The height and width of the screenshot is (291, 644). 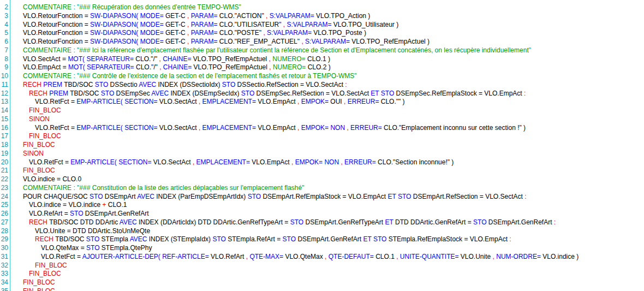 I want to click on code-line: COMMENTAIRE : "### Constitution de la li…, so click(x=327, y=188).